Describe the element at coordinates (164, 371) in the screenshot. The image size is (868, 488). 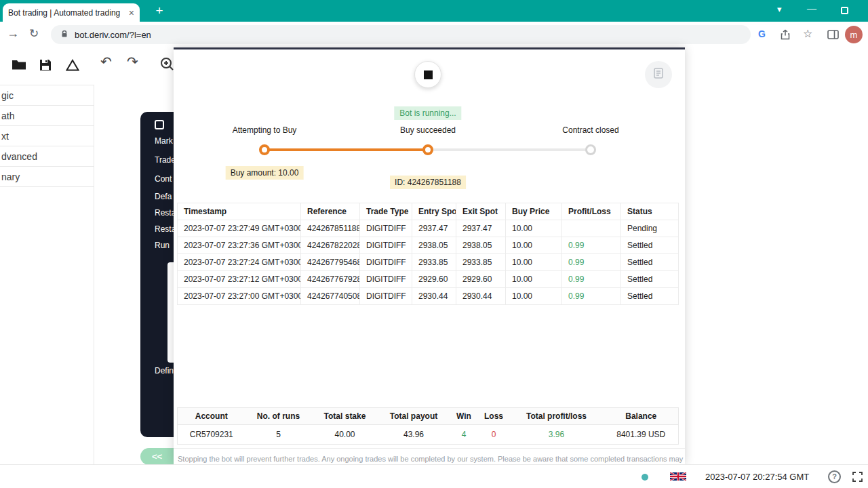
I see `quick-panel-item: Defin` at that location.